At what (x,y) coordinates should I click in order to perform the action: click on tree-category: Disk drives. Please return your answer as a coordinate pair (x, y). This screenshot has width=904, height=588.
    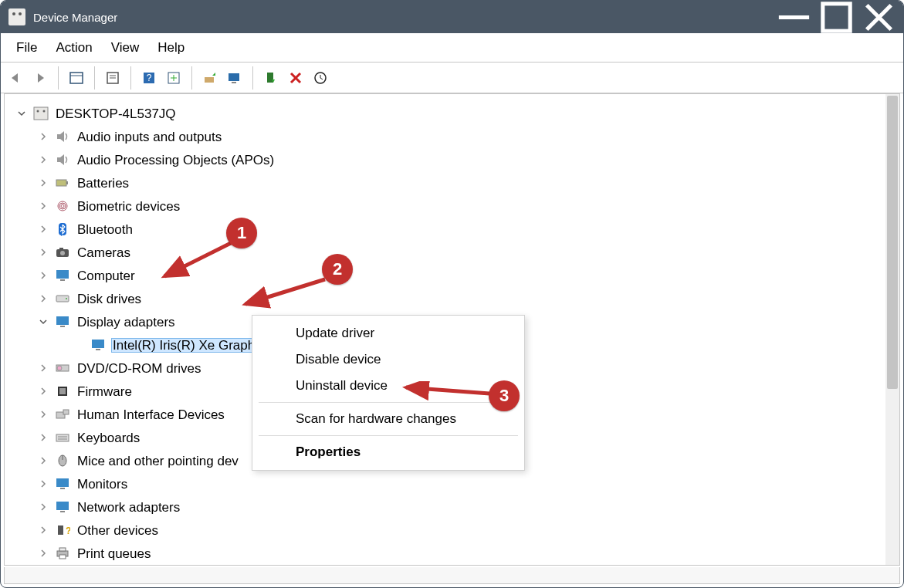
    Looking at the image, I should click on (449, 299).